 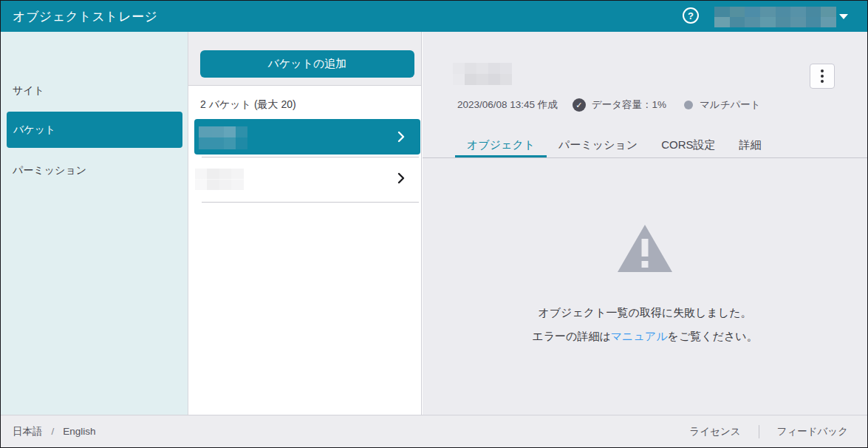 What do you see at coordinates (640, 336) in the screenshot?
I see `manual-link: マニュアル` at bounding box center [640, 336].